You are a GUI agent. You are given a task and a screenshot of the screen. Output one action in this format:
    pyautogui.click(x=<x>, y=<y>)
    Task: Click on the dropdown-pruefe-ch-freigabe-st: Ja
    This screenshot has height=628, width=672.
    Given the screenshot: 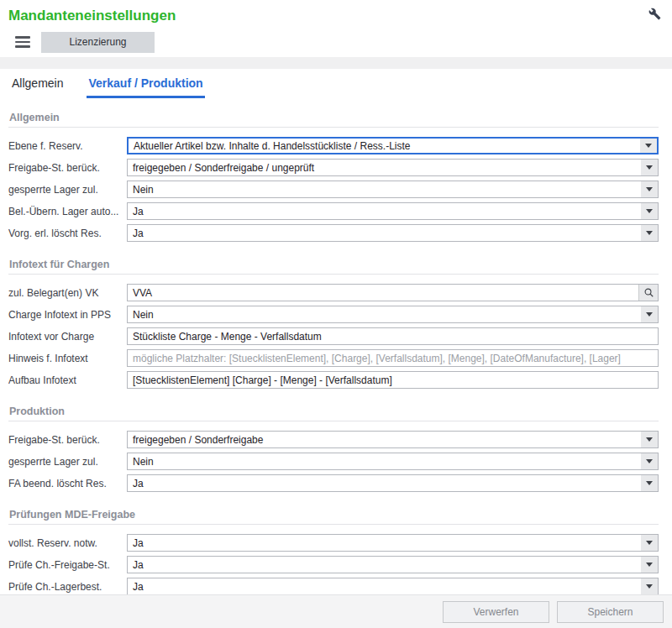 What is the action you would take?
    pyautogui.click(x=393, y=564)
    